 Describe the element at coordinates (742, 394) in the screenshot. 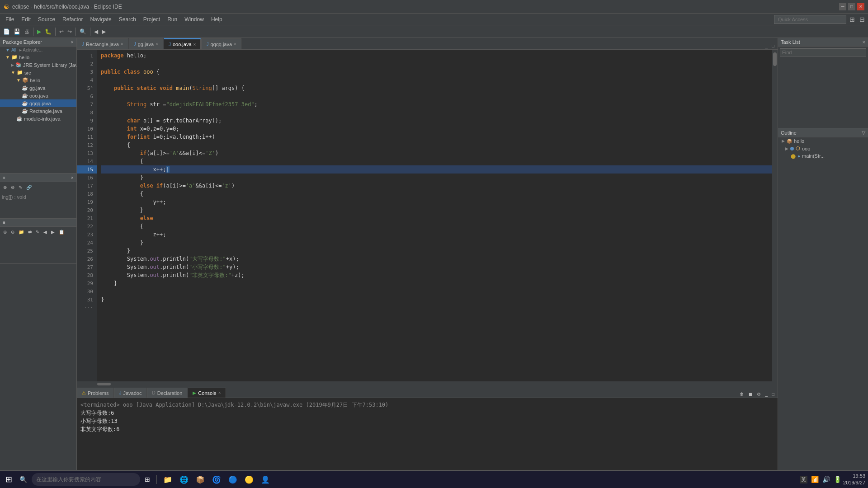

I see `console-clear: 🗑` at that location.